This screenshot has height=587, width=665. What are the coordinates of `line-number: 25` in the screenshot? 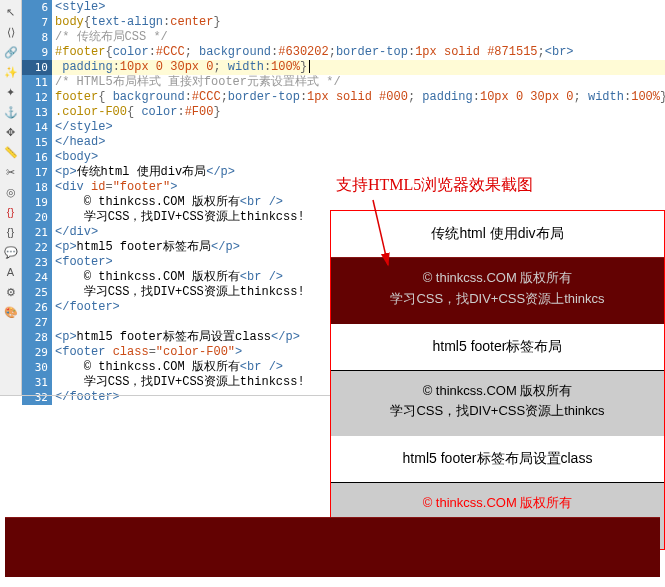 It's located at (37, 292).